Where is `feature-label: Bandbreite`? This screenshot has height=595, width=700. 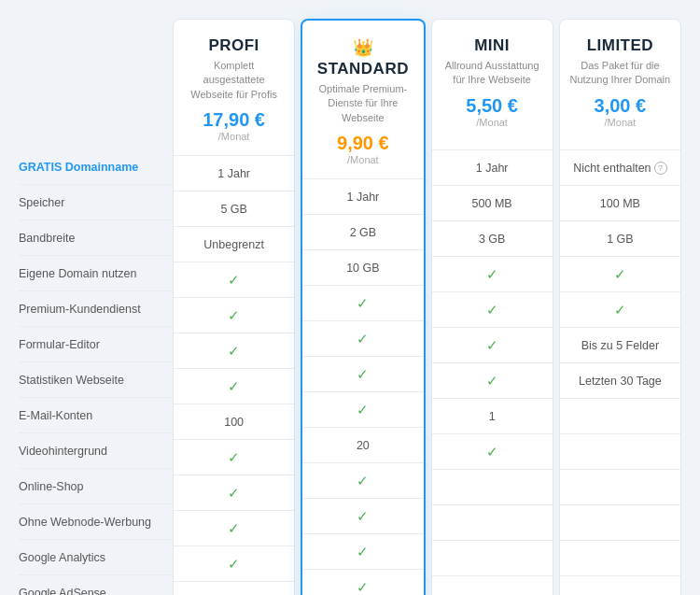
feature-label: Bandbreite is located at coordinates (95, 238).